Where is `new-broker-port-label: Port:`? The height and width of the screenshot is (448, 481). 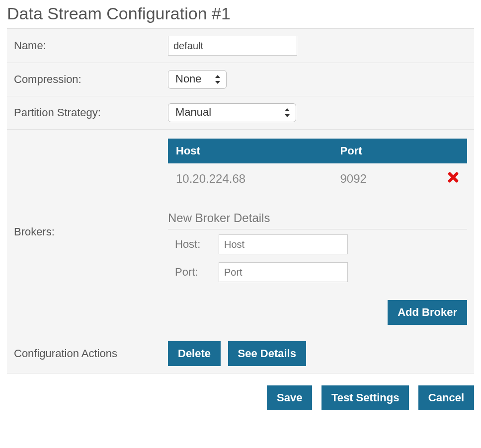
new-broker-port-label: Port: is located at coordinates (197, 272).